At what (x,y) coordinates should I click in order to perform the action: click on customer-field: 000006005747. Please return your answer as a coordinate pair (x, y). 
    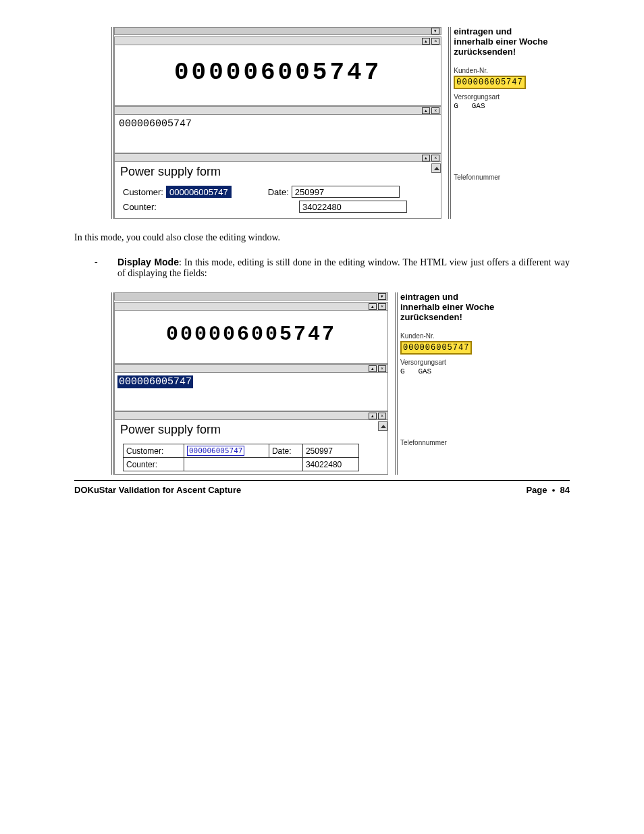
    Looking at the image, I should click on (198, 192).